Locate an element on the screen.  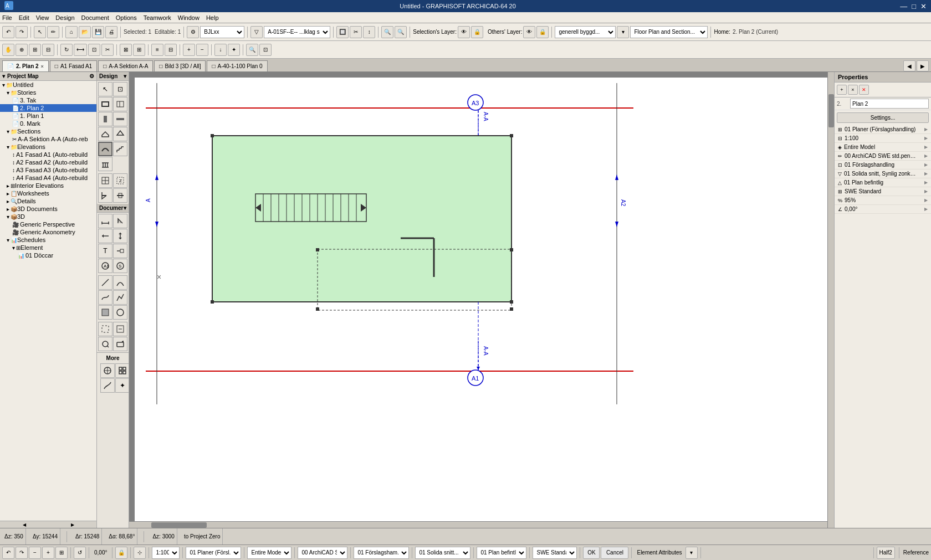
redo-button: ↷ is located at coordinates (22, 32).